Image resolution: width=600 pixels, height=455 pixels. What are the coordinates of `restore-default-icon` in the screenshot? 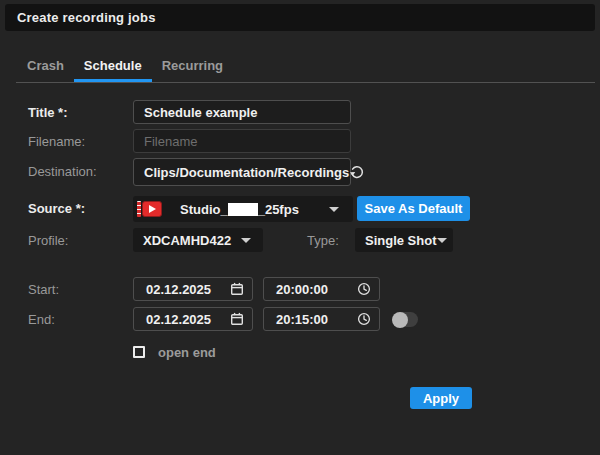 It's located at (357, 172).